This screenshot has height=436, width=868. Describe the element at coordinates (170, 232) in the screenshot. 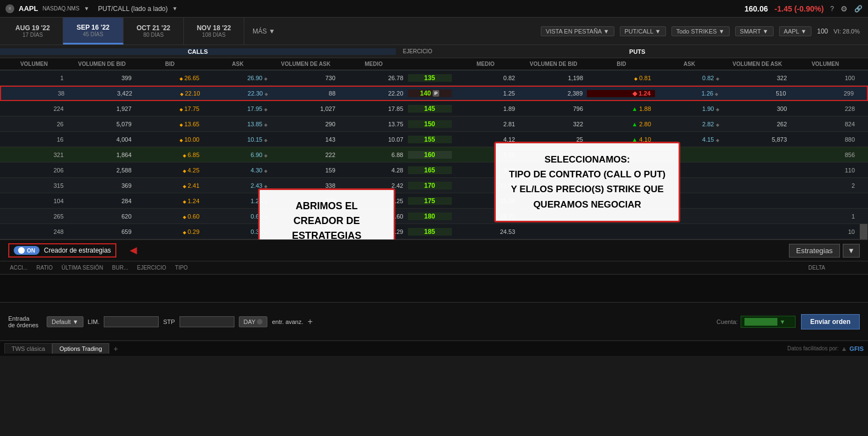

I see `c-bid: ◆ 0.29` at that location.